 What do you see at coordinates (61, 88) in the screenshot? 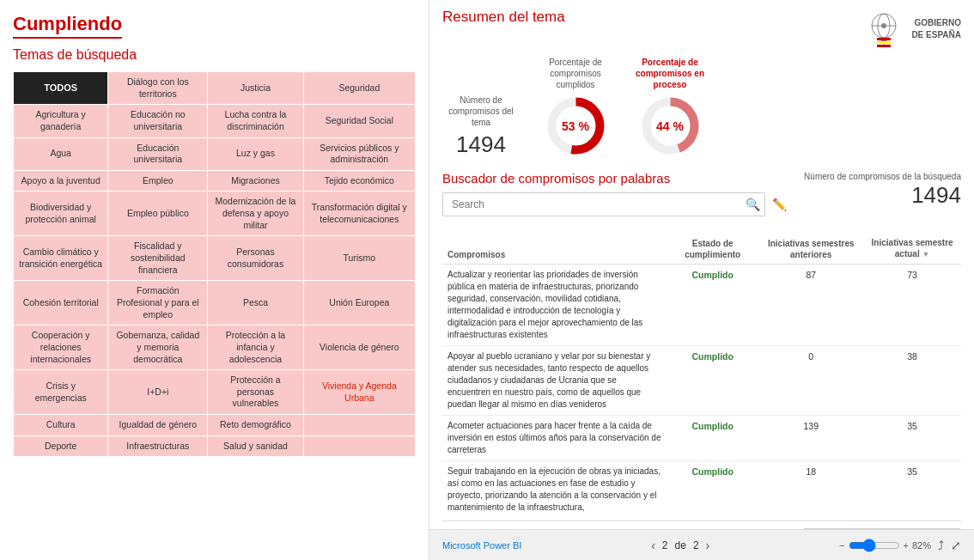
I see `topic-cell: TODOS` at bounding box center [61, 88].